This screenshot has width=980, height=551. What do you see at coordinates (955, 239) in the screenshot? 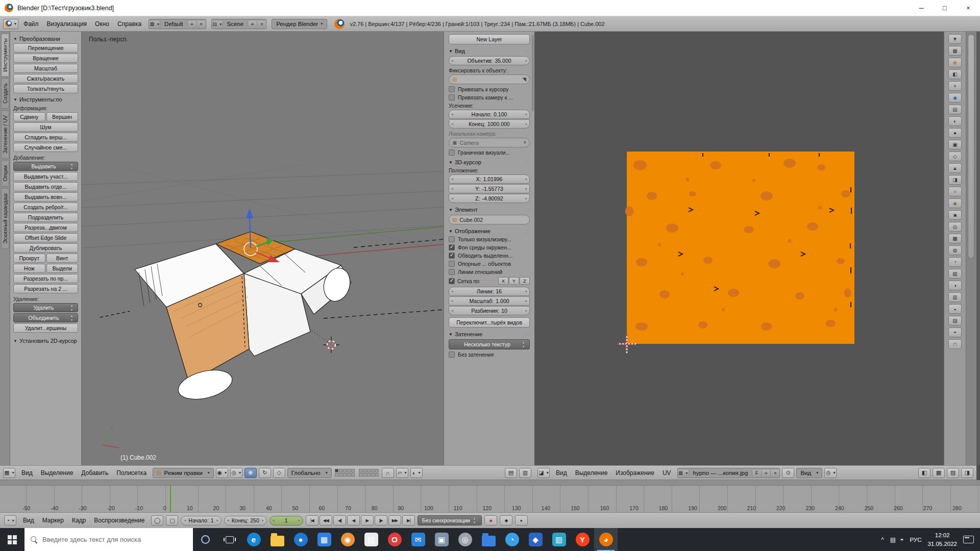
I see `panel-icon-button: ▩` at bounding box center [955, 239].